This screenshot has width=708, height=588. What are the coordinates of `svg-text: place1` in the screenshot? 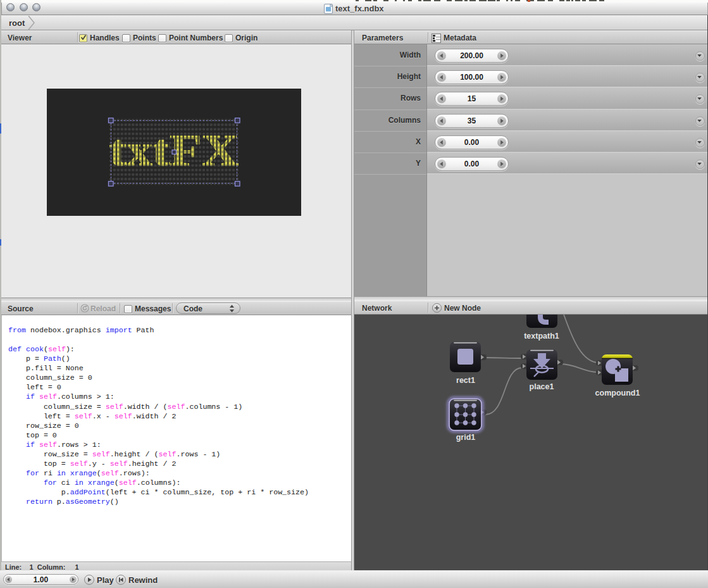 It's located at (542, 387).